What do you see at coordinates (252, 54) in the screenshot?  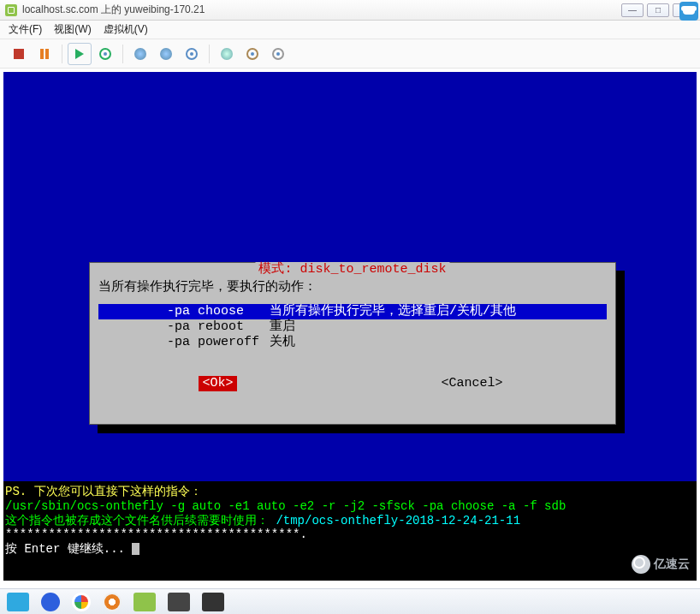 I see `devices-icon` at bounding box center [252, 54].